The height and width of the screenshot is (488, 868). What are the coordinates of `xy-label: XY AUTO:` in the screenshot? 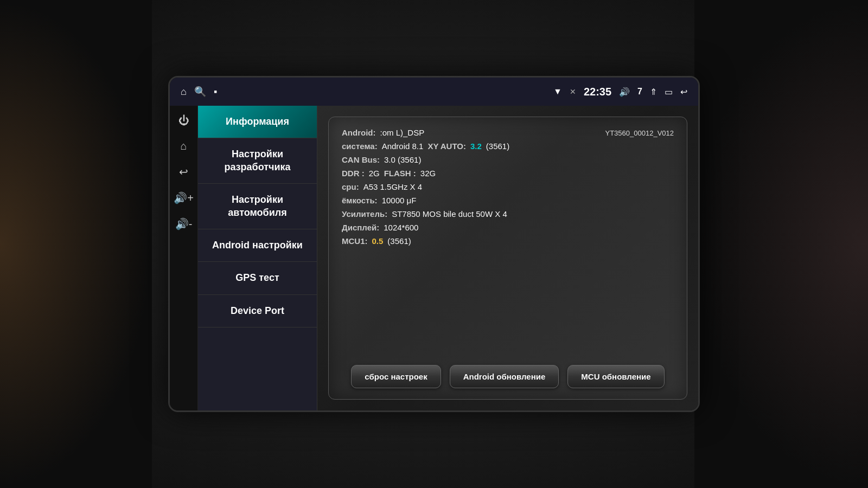 It's located at (447, 146).